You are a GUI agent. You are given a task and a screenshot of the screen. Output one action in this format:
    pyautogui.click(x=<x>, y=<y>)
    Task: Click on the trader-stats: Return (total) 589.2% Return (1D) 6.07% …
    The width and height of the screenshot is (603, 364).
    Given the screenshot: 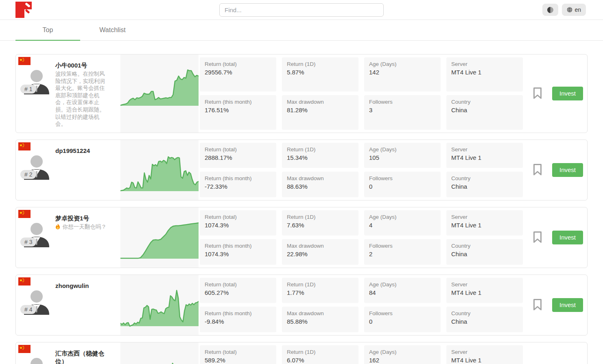 What is the action you would take?
    pyautogui.click(x=361, y=355)
    